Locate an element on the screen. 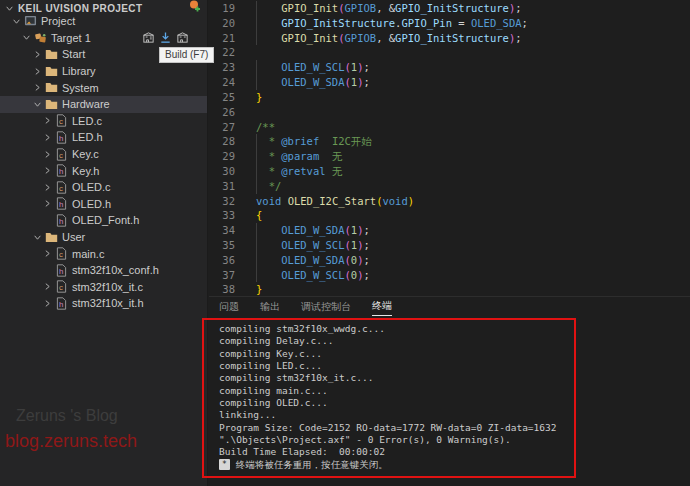  code-line-26: 26 is located at coordinates (450, 112).